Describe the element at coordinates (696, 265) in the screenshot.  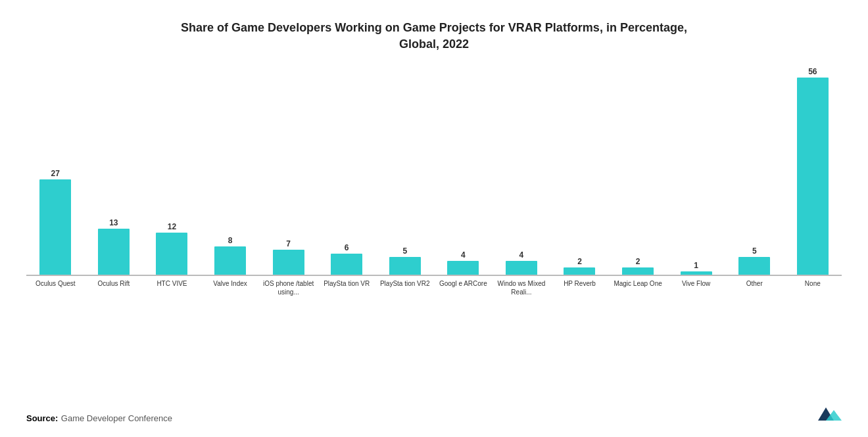
I see `bar-value: 1` at that location.